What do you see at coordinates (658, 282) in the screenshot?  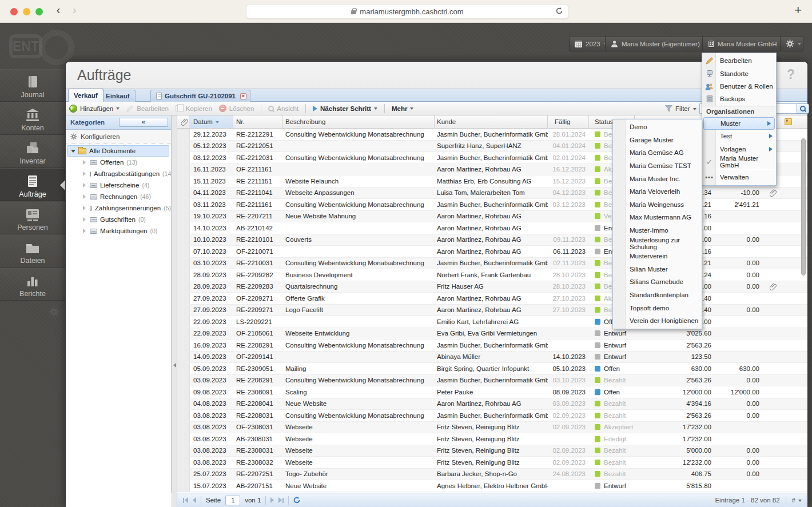 I see `submenu-item-silians-gamebude: Silians Gamebude` at bounding box center [658, 282].